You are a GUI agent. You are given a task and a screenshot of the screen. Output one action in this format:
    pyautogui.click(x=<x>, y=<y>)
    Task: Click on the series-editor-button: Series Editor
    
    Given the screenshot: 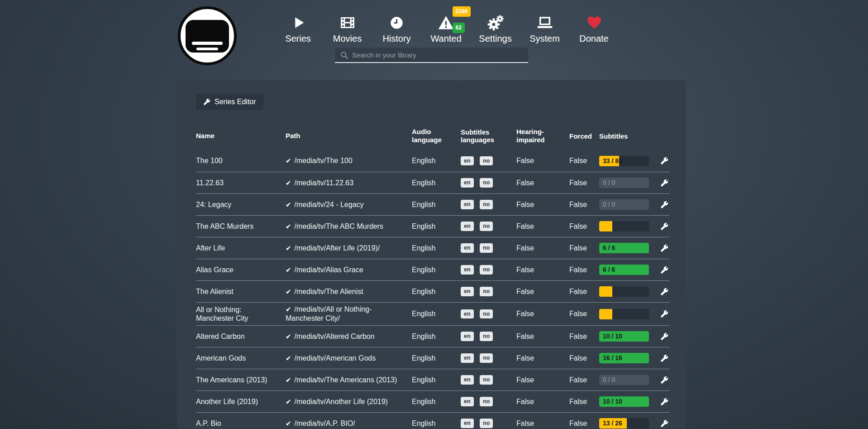 What is the action you would take?
    pyautogui.click(x=230, y=102)
    